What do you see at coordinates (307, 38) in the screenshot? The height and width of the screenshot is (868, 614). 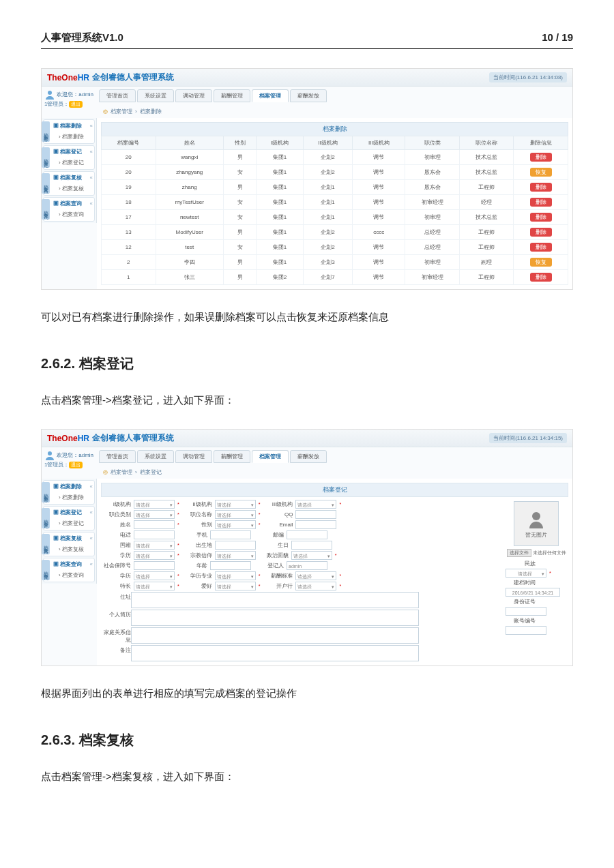 I see `page-header: 人事管理系统V1.0 10 / 19` at bounding box center [307, 38].